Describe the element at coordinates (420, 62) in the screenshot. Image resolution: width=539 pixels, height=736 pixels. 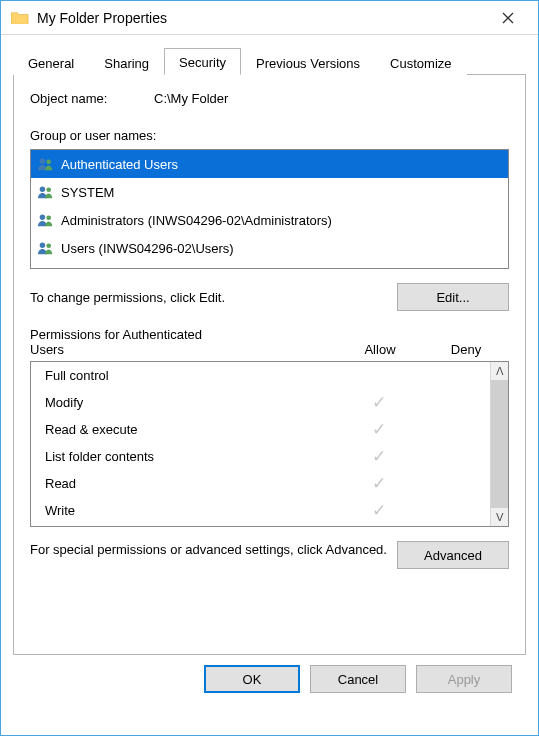
I see `tab-customize: Customize` at that location.